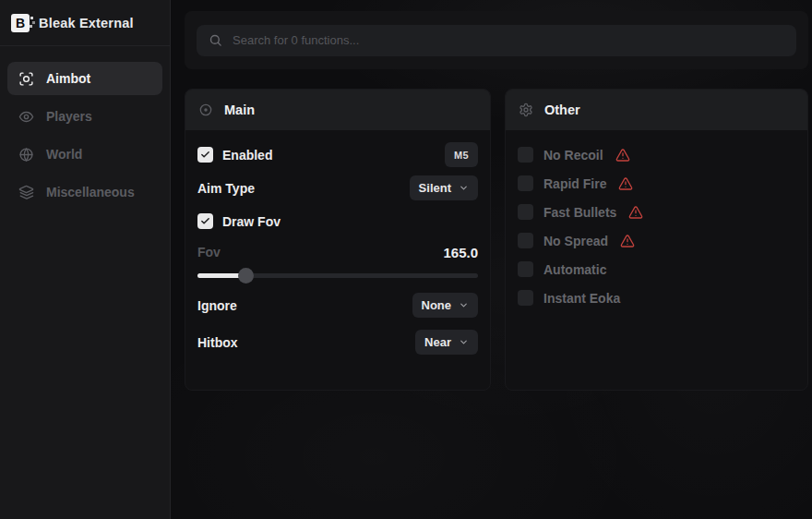  I want to click on other-row-automatic: Automatic, so click(657, 270).